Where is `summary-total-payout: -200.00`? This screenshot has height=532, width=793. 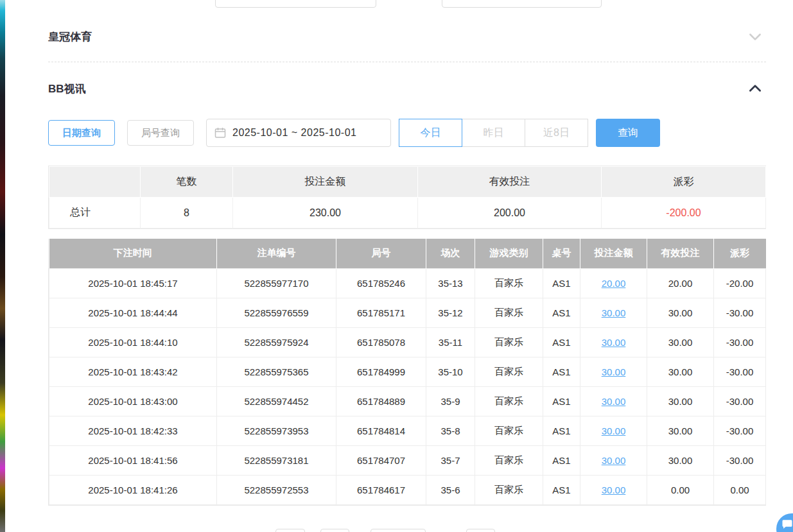 summary-total-payout: -200.00 is located at coordinates (684, 213).